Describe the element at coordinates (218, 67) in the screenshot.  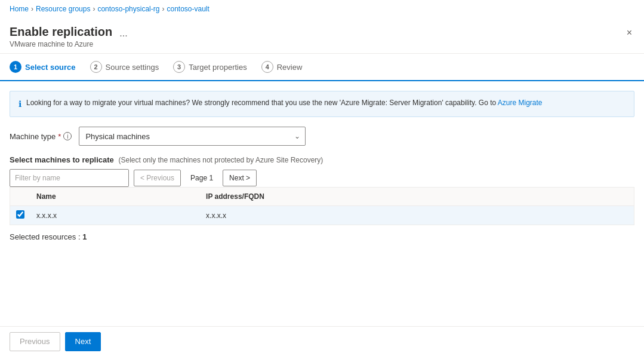
I see `step-3-label: Target properties` at that location.